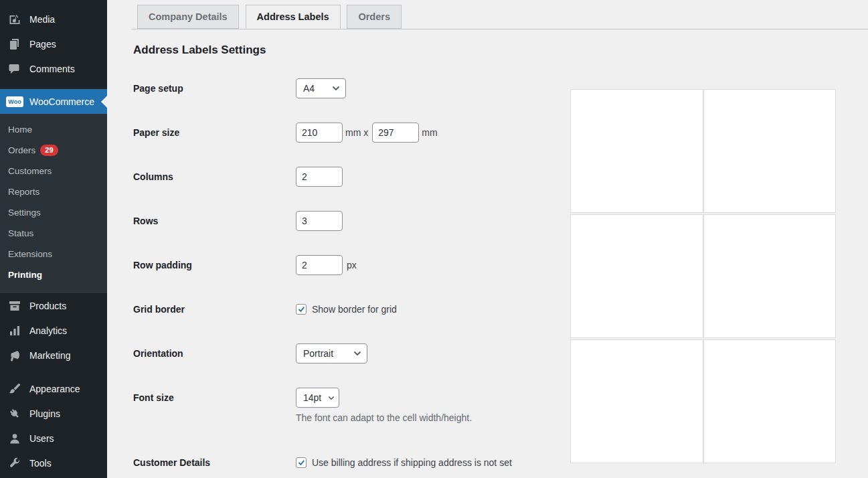 The width and height of the screenshot is (868, 478). I want to click on woocommerce-icon: Woo, so click(15, 102).